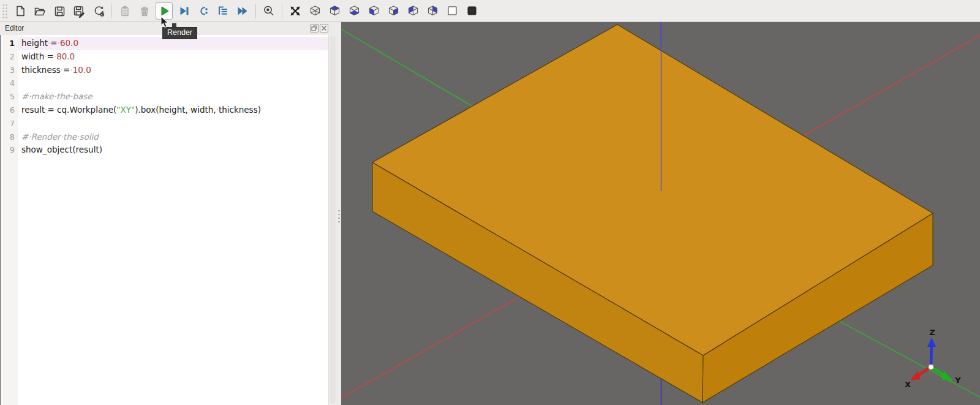  What do you see at coordinates (314, 28) in the screenshot?
I see `editor-float-button` at bounding box center [314, 28].